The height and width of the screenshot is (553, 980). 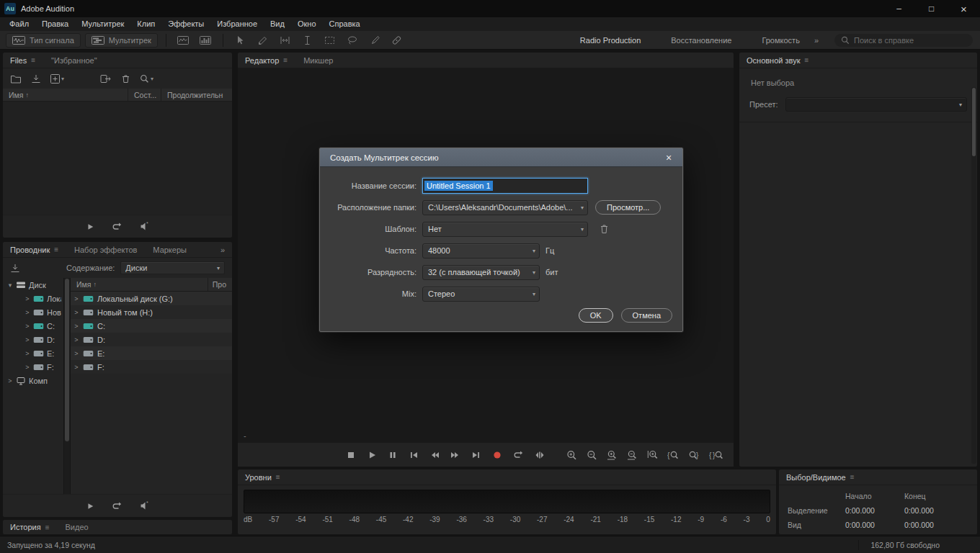 What do you see at coordinates (151, 313) in the screenshot?
I see `drive-row: > Новый том (H:)` at bounding box center [151, 313].